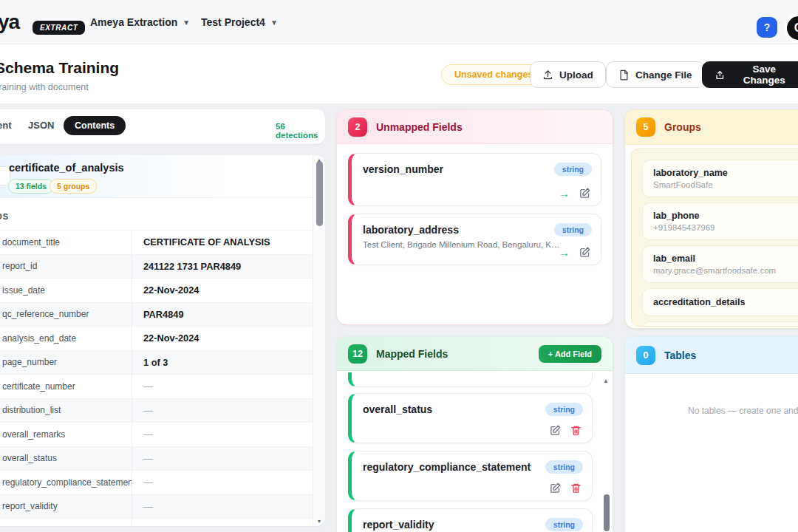 This screenshot has width=798, height=532. What do you see at coordinates (66, 290) in the screenshot?
I see `row-label: issue_date` at bounding box center [66, 290].